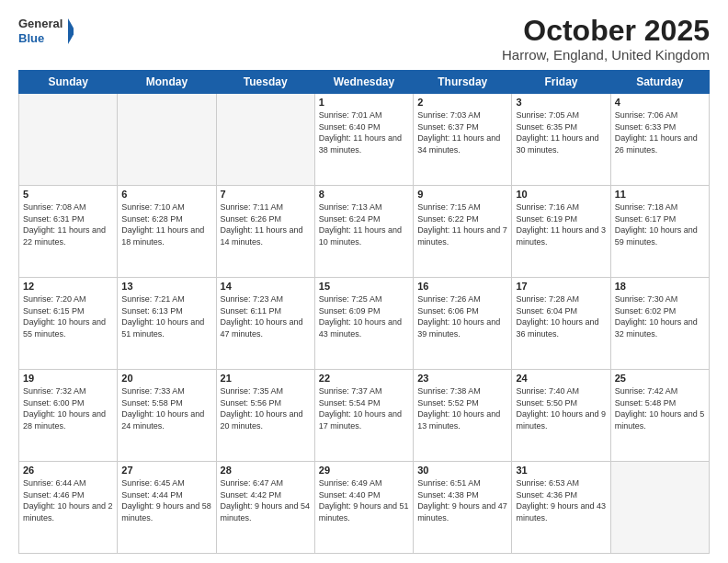 The image size is (728, 563). Describe the element at coordinates (64, 224) in the screenshot. I see `day-info: Sunrise: 7:08 AMSunset: 6:31 PMDaylight:…` at that location.